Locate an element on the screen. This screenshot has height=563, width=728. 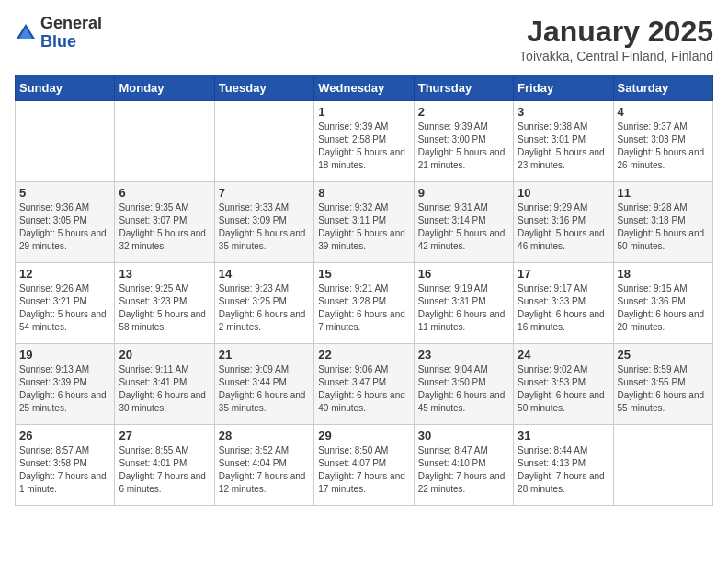
day-number: 20 is located at coordinates (164, 355).